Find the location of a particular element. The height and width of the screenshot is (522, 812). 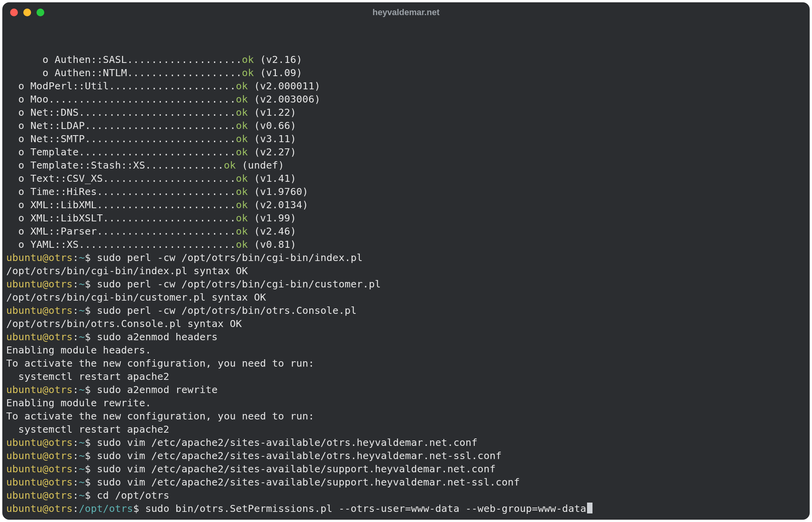

command-text: sudo perl -cw /opt/otrs/bin/cgi-bin/inde… is located at coordinates (230, 258).